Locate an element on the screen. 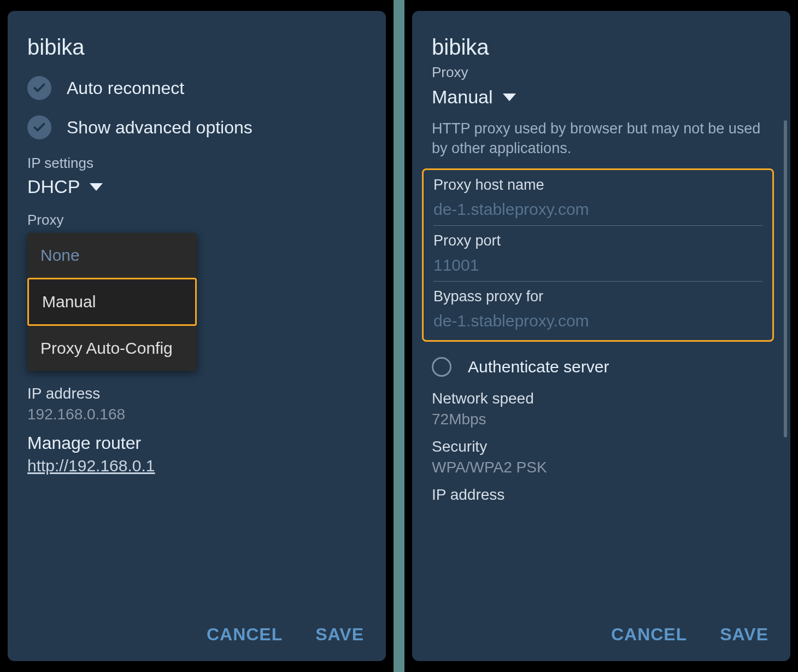 The width and height of the screenshot is (798, 672). authenticate-server-label: Authenticate server is located at coordinates (538, 367).